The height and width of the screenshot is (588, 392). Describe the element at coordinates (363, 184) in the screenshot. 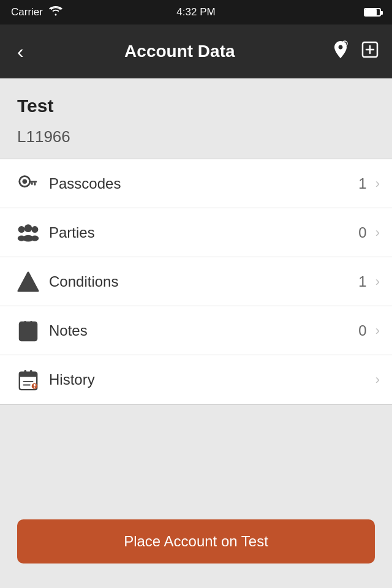

I see `passcodes-count: 1` at that location.